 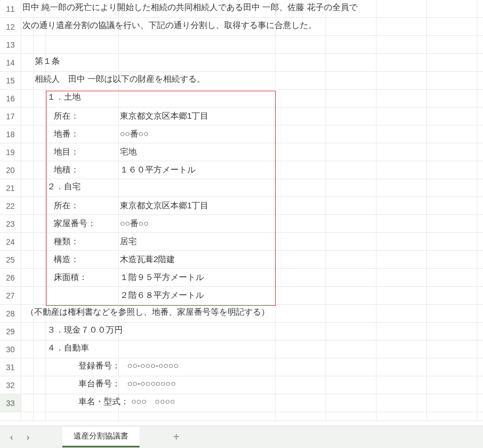 I want to click on row-19: 19 地目： 宅地, so click(x=242, y=152).